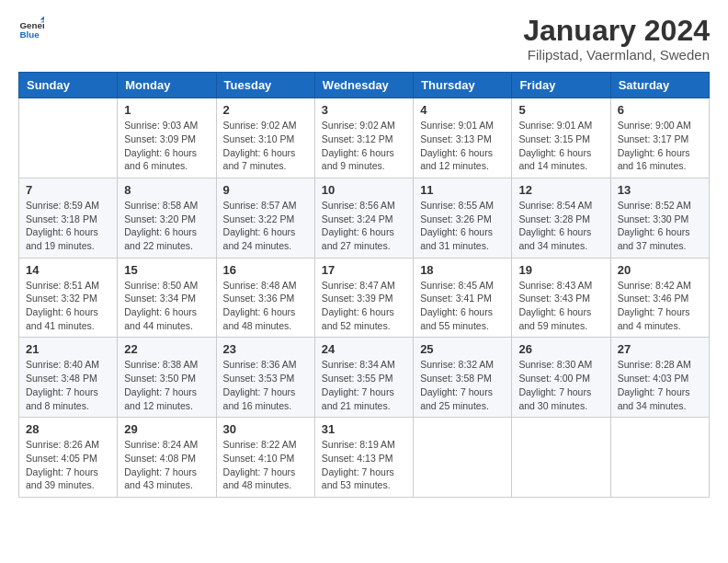 The image size is (728, 563). Describe the element at coordinates (616, 31) in the screenshot. I see `page-title: January 2024` at that location.